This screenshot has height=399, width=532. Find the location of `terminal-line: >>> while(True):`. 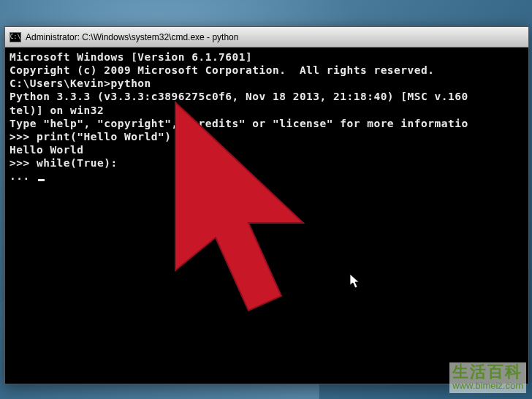

terminal-line: >>> while(True): is located at coordinates (267, 163).